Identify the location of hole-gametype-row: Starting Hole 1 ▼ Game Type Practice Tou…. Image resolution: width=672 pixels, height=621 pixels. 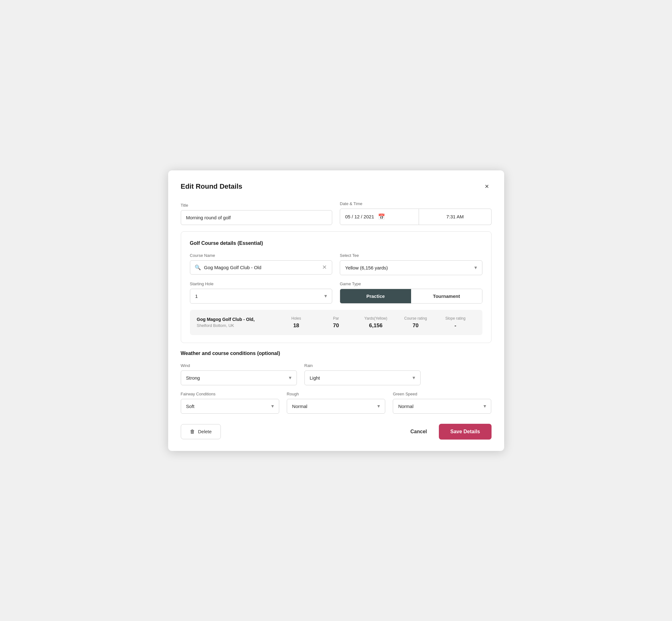
(336, 292).